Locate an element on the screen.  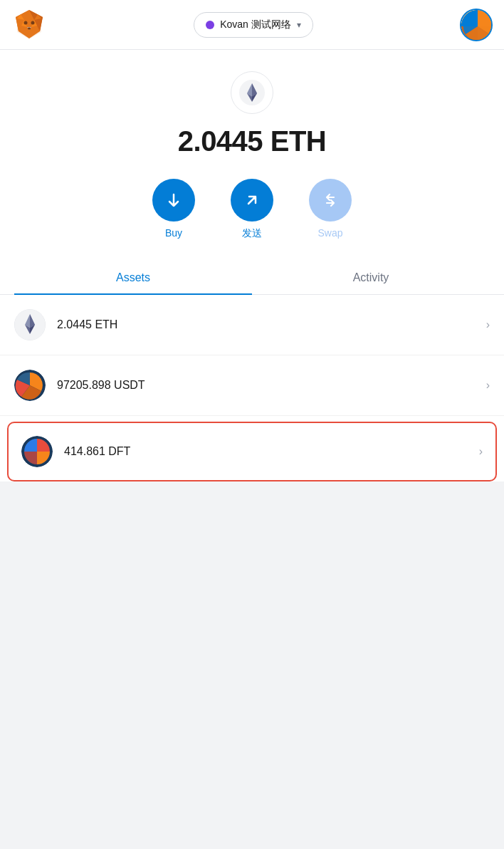
app-header: Kovan 测试网络 ▾ is located at coordinates (252, 25).